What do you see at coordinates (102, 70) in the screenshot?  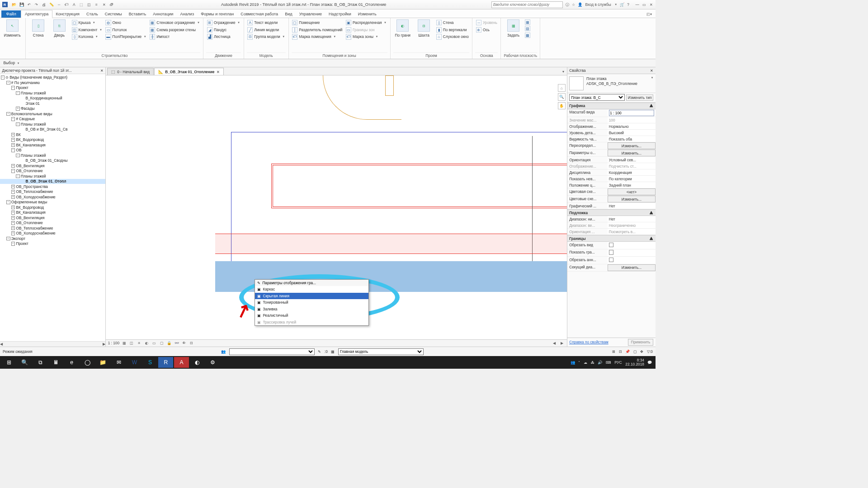 I see `browser-close-icon: ✕` at bounding box center [102, 70].